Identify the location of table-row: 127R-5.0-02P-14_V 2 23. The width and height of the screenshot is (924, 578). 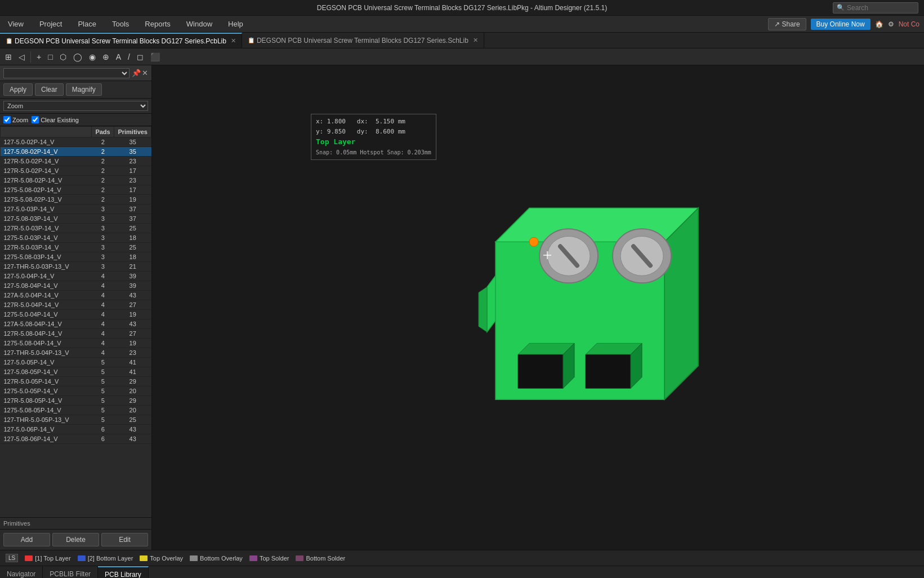
(76, 161).